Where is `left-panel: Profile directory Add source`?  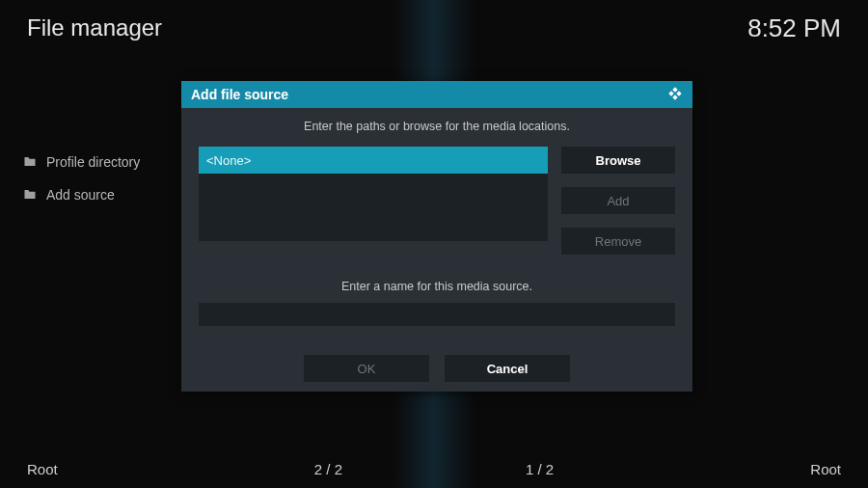 left-panel: Profile directory Add source is located at coordinates (100, 187).